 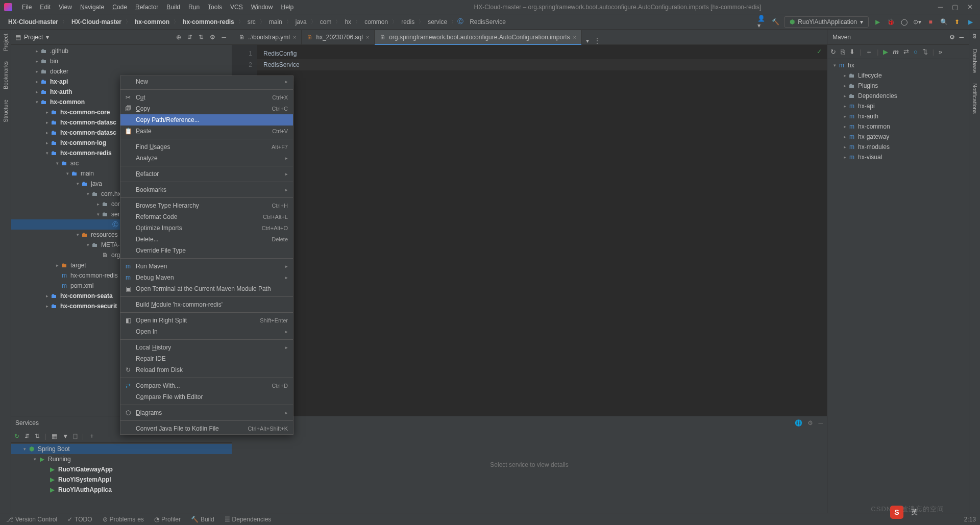 What do you see at coordinates (121, 490) in the screenshot?
I see `svc-app: ▶RuoYiAuthApplica` at bounding box center [121, 490].